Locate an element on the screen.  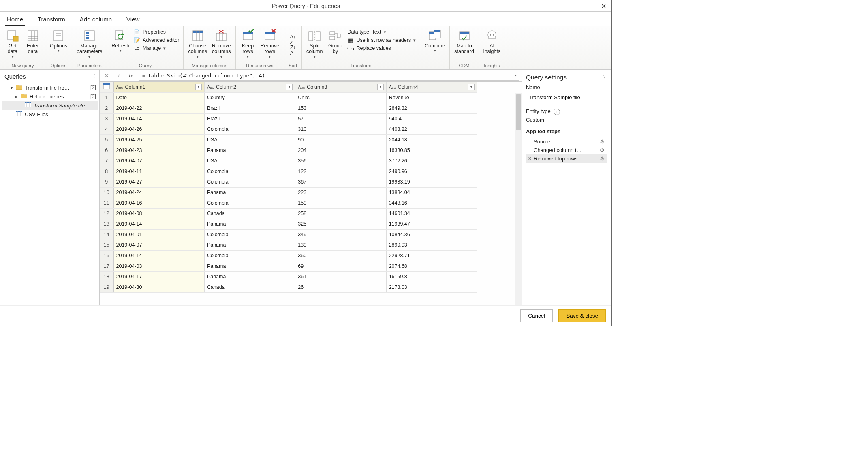
tree-toggle-icon: ▾ is located at coordinates (11, 88).